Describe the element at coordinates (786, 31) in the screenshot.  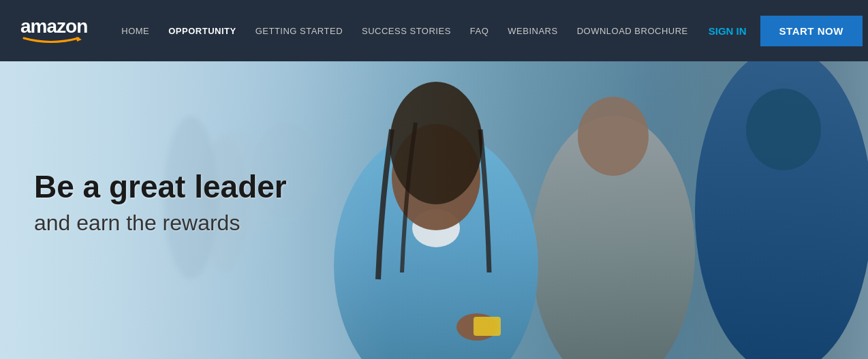
I see `nav-actions: SIGN IN START NOW` at that location.